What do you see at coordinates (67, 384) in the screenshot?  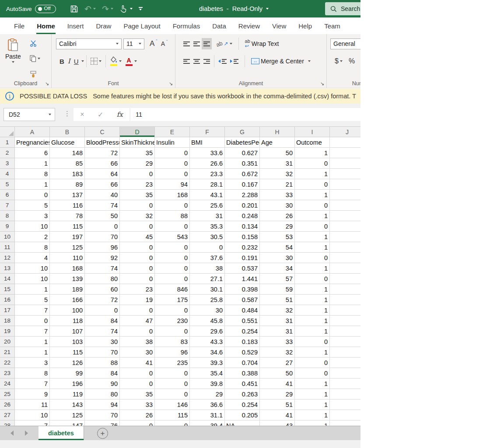 I see `cell-B24: 196` at bounding box center [67, 384].